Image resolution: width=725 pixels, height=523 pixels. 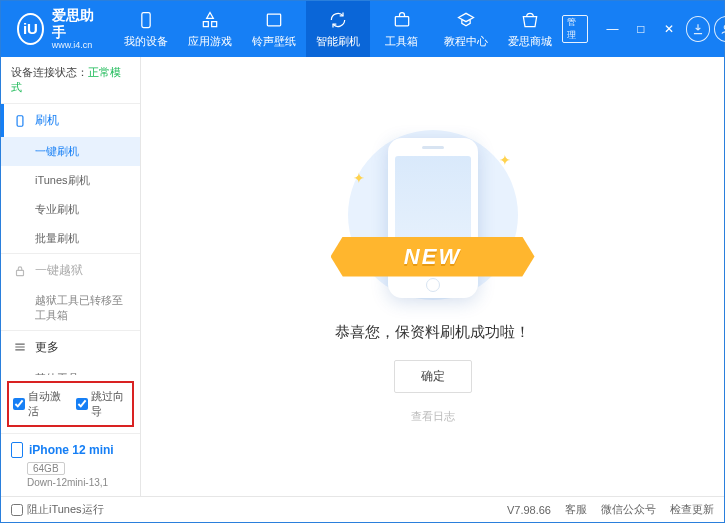 What do you see at coordinates (530, 29) in the screenshot?
I see `nav-store: 爱思商城` at bounding box center [530, 29].